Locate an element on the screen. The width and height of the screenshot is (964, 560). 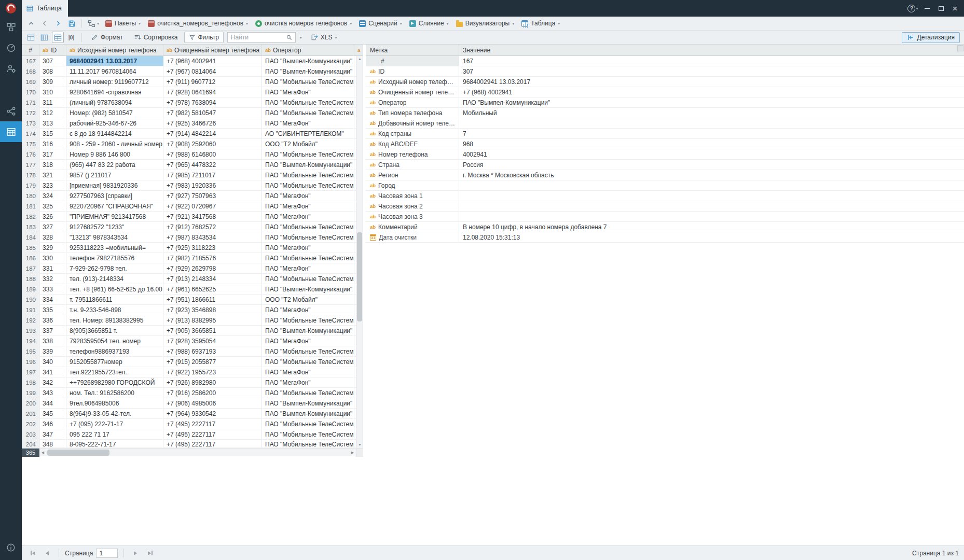
vertical-scroll-thumb is located at coordinates (360, 277).